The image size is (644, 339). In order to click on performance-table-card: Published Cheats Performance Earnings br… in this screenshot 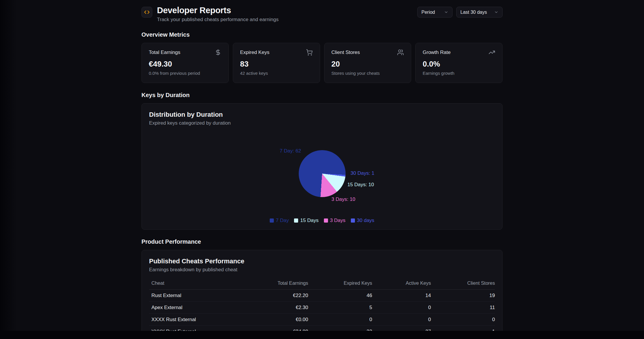, I will do `click(322, 294)`.